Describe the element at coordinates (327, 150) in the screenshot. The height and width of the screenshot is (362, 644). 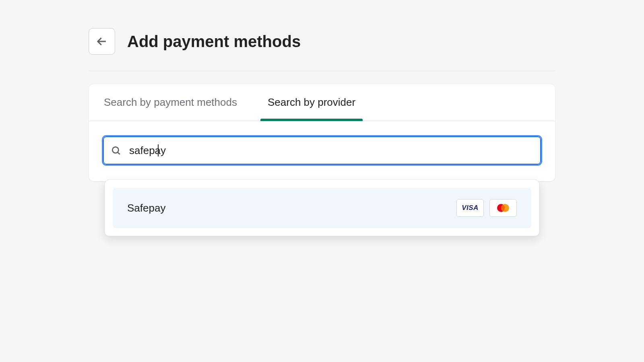
I see `search-input: safepay` at that location.